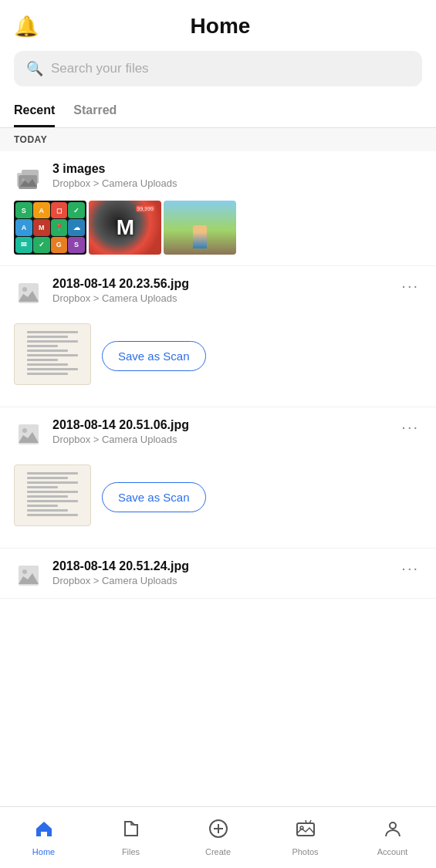 The width and height of the screenshot is (436, 868). What do you see at coordinates (131, 832) in the screenshot?
I see `files-icon` at bounding box center [131, 832].